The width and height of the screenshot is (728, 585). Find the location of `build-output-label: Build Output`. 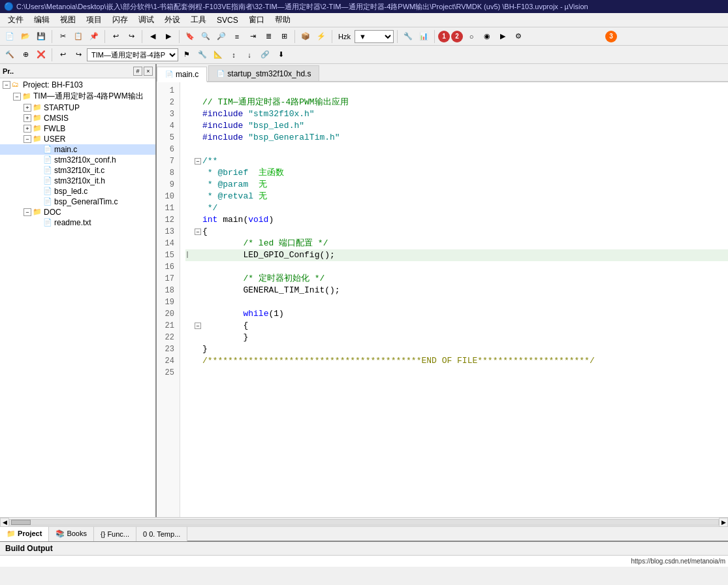

build-output-label: Build Output is located at coordinates (29, 548).